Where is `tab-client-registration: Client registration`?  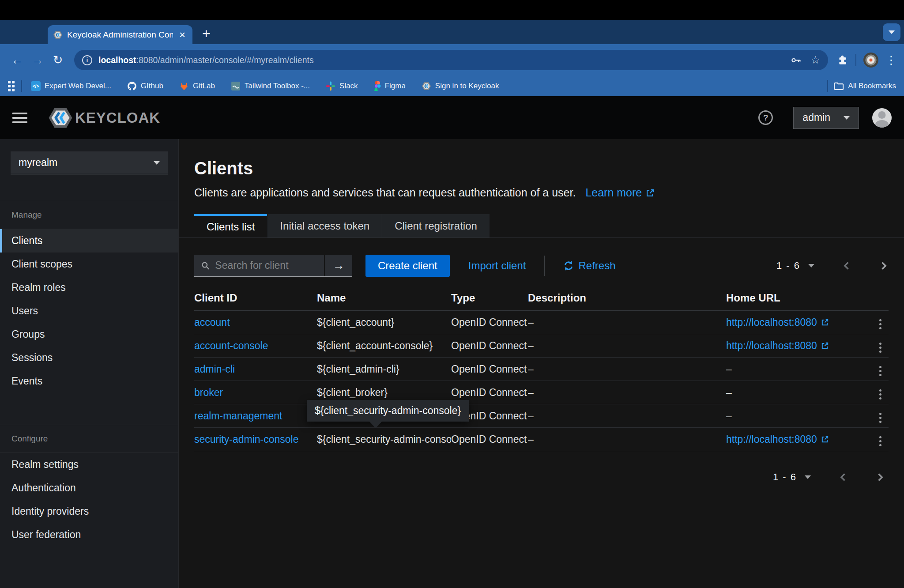 tab-client-registration: Client registration is located at coordinates (436, 226).